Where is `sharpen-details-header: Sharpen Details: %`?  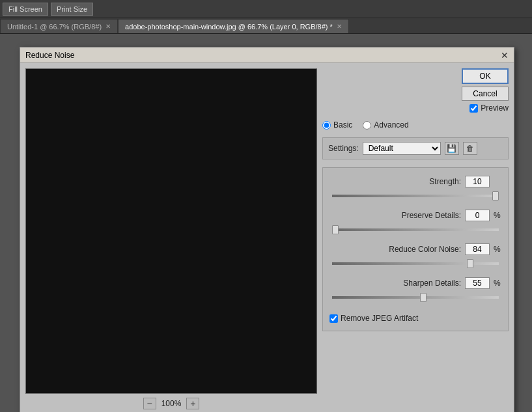
sharpen-details-header: Sharpen Details: % is located at coordinates (415, 283).